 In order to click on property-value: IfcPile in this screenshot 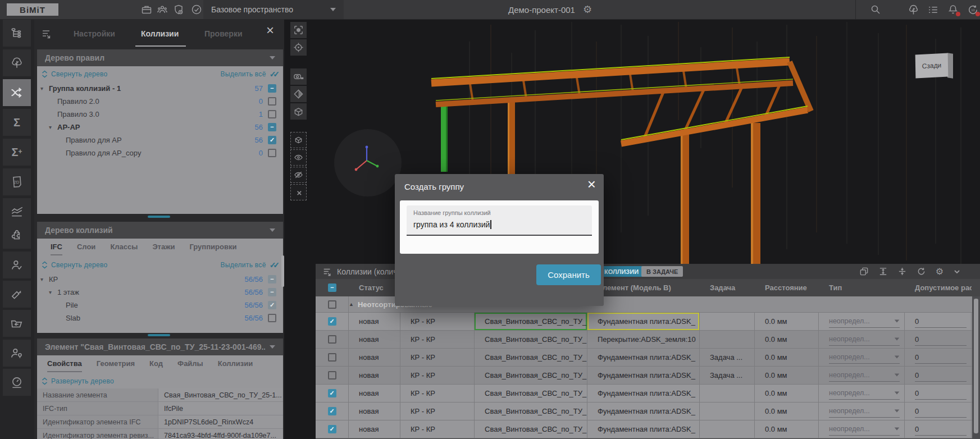, I will do `click(221, 409)`.